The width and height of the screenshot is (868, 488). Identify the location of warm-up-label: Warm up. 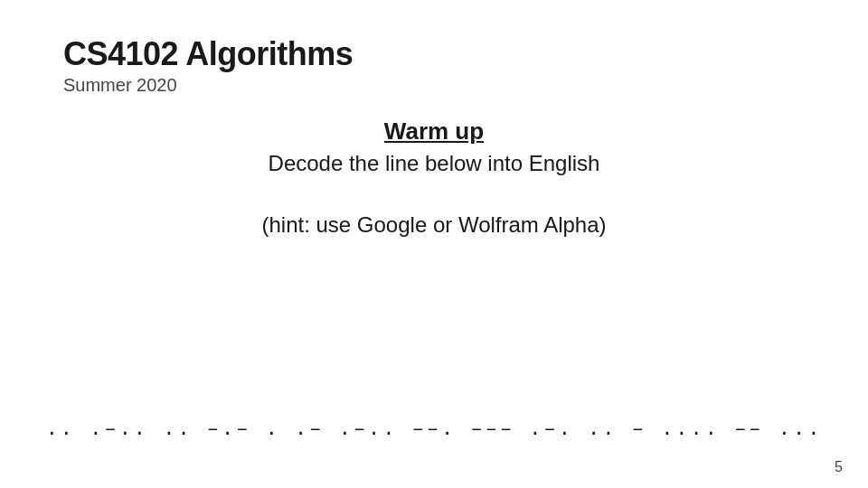
(434, 132).